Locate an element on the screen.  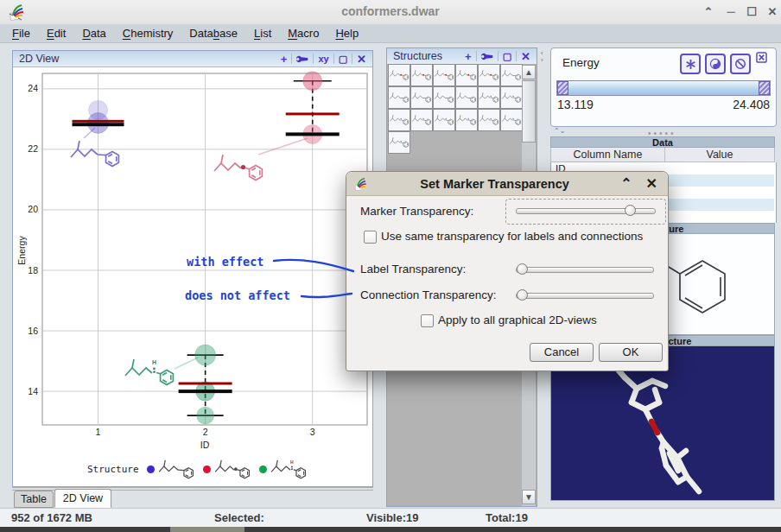
same-transparency-checkbox is located at coordinates (370, 237).